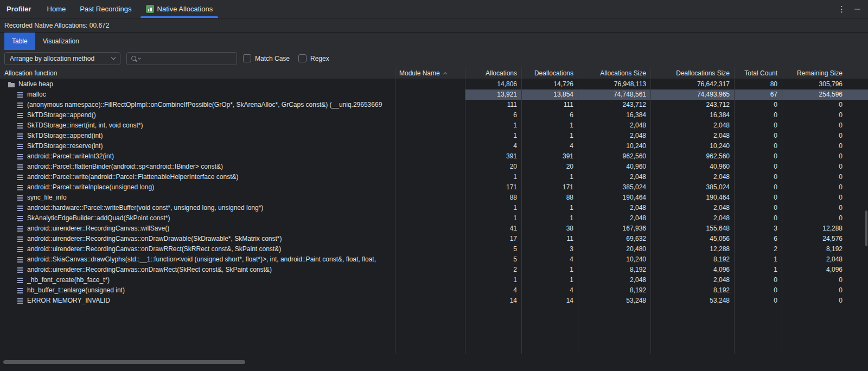 This screenshot has width=868, height=371. I want to click on table-row: android::uirenderer::RecordingCanvas::wi…, so click(434, 229).